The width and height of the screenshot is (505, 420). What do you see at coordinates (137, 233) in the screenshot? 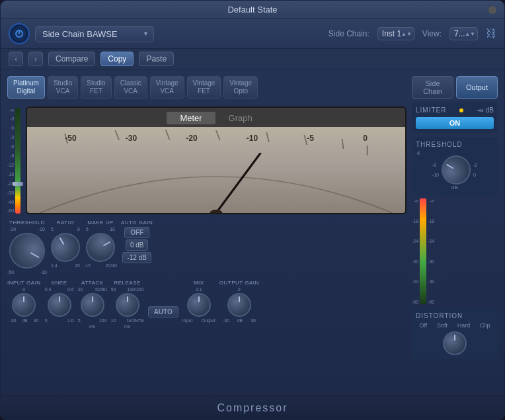
I see `auto-gain-off-button: OFF` at bounding box center [137, 233].